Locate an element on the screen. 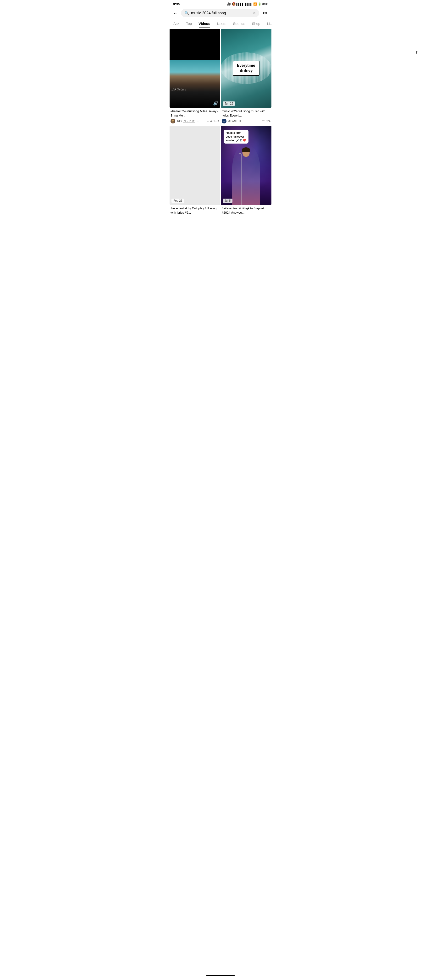  signal-icon: ▌▌▌▌ is located at coordinates (240, 4).